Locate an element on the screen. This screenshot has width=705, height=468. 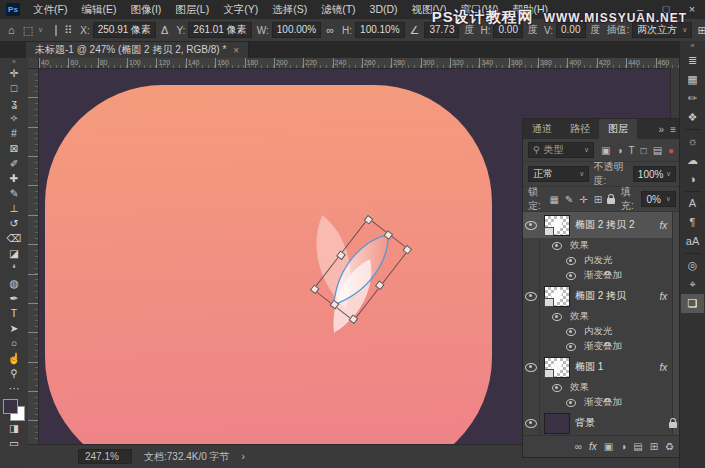
layer-row-2: 椭圆 1fx^ is located at coordinates (602, 367).